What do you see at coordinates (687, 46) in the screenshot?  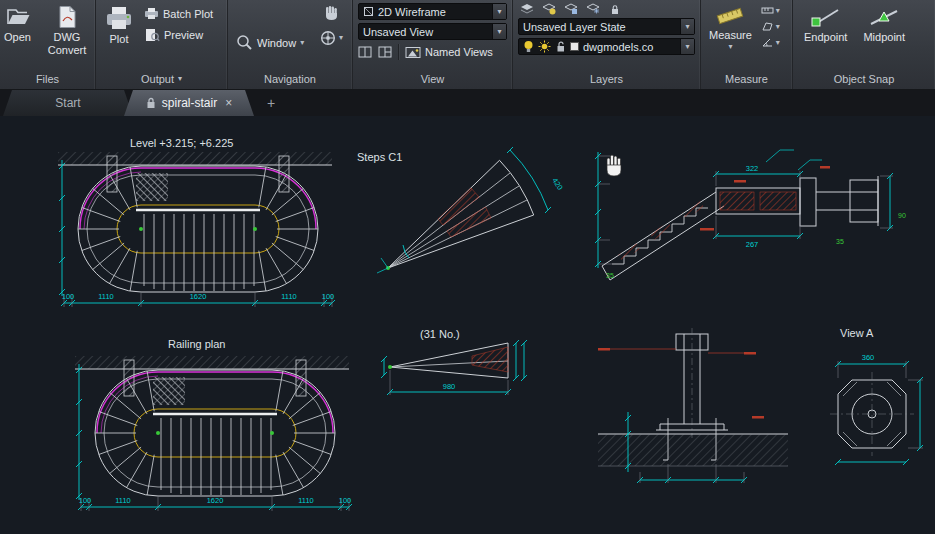 I see `layer-dropdown-icon: ▾` at bounding box center [687, 46].